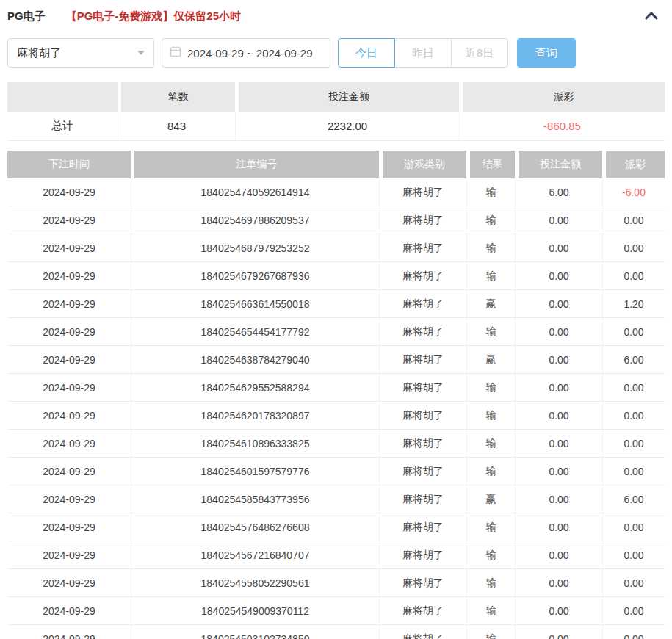 The image size is (672, 639). I want to click on col-bet-amount: 投注金额, so click(558, 165).